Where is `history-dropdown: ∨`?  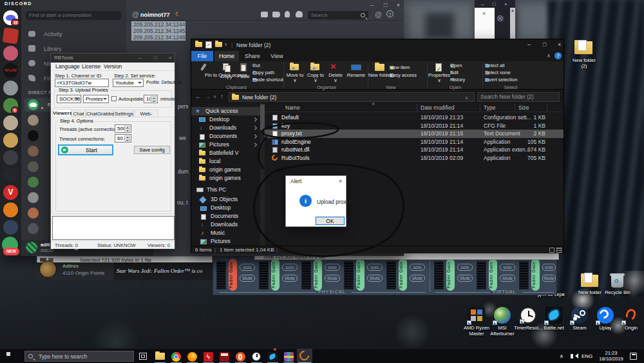 history-dropdown: ∨ is located at coordinates (215, 97).